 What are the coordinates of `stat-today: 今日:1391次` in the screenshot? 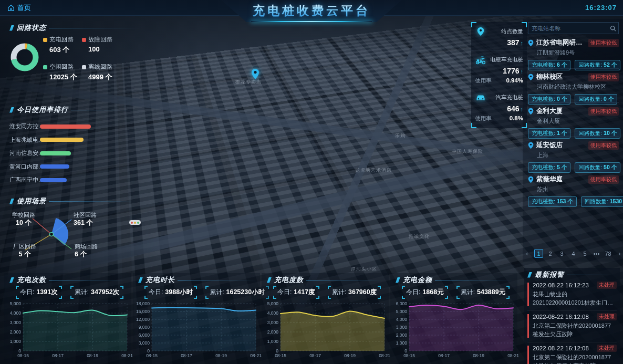 It's located at (39, 292).